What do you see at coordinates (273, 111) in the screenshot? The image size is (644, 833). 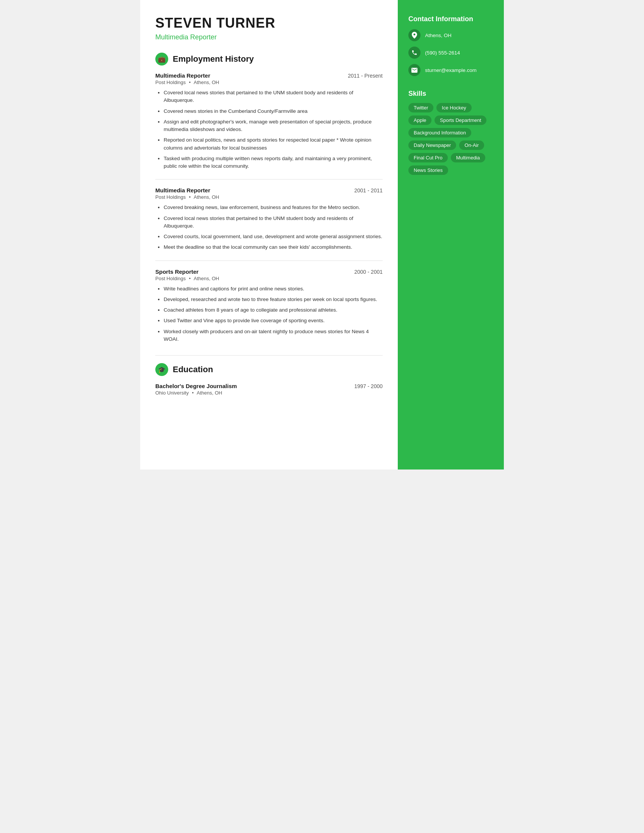 I see `job-bullet-0-1: Covered news stories in the Cumberland C…` at bounding box center [273, 111].